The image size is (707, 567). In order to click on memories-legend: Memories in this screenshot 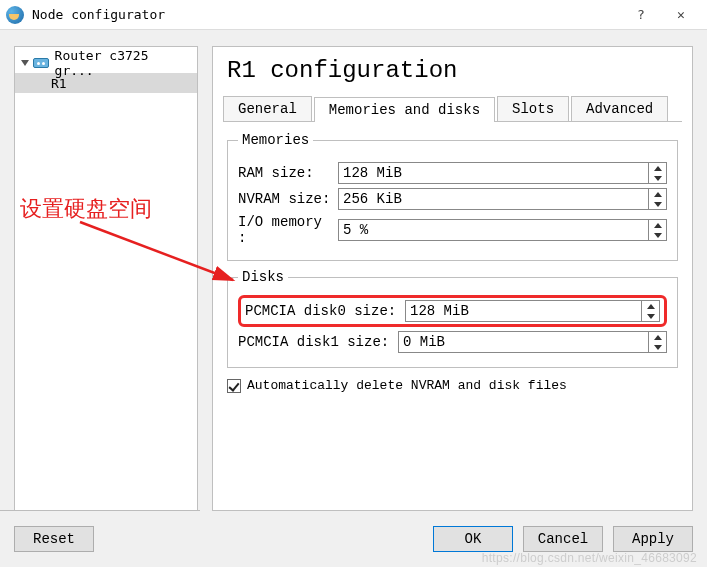, I will do `click(276, 140)`.